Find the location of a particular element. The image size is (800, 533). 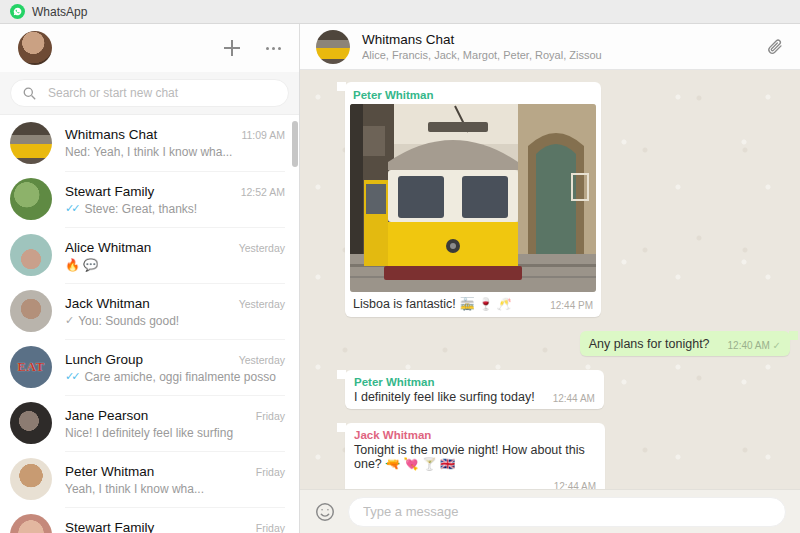

chat-avatar-plants is located at coordinates (31, 199).